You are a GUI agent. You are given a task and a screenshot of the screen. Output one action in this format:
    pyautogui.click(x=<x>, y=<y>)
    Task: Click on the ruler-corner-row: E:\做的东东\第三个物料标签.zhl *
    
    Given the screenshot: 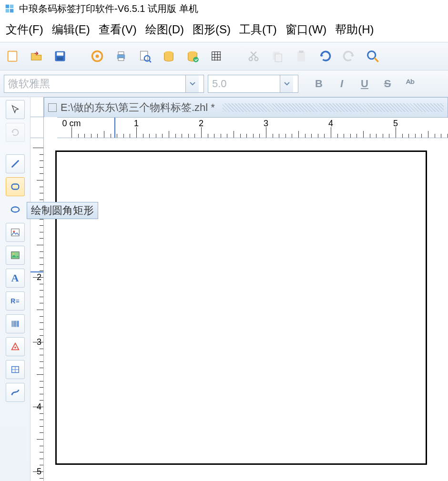 What is the action you would take?
    pyautogui.click(x=239, y=107)
    